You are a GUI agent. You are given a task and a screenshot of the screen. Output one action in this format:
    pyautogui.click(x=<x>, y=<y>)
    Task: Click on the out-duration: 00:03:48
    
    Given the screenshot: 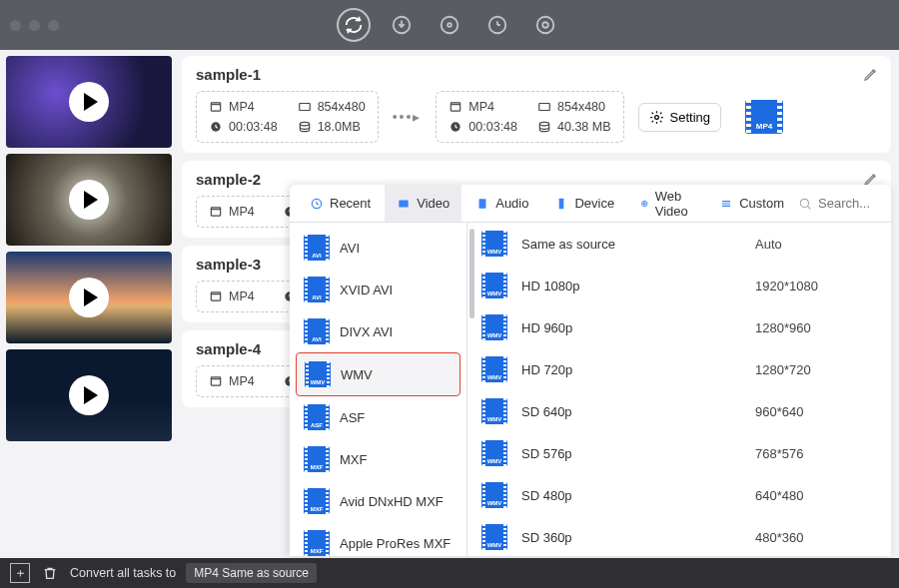 What is the action you would take?
    pyautogui.click(x=493, y=127)
    